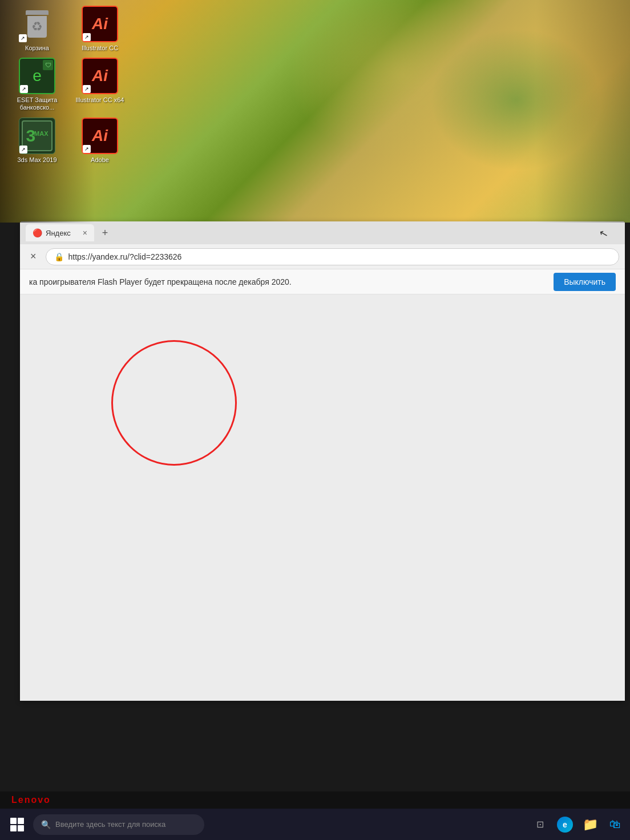  I want to click on lenovo-branding-bar: Lenovo, so click(315, 800).